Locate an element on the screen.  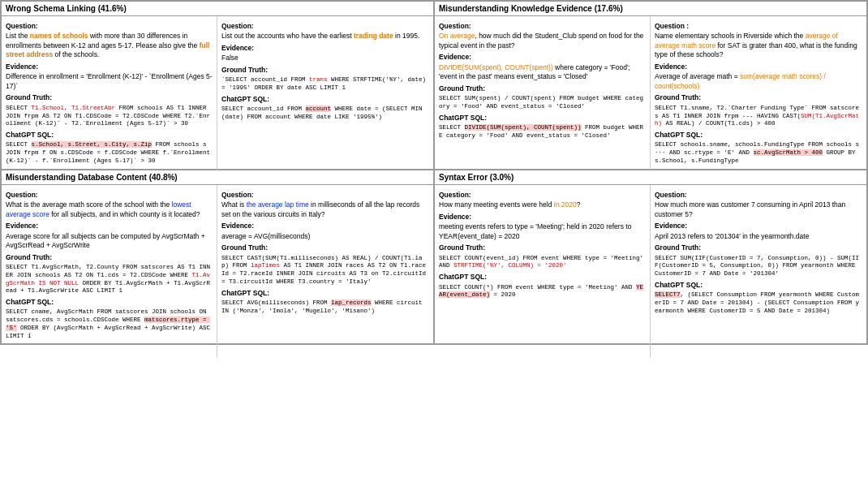
ev-label-d2: Evidence: is located at coordinates (325, 226).